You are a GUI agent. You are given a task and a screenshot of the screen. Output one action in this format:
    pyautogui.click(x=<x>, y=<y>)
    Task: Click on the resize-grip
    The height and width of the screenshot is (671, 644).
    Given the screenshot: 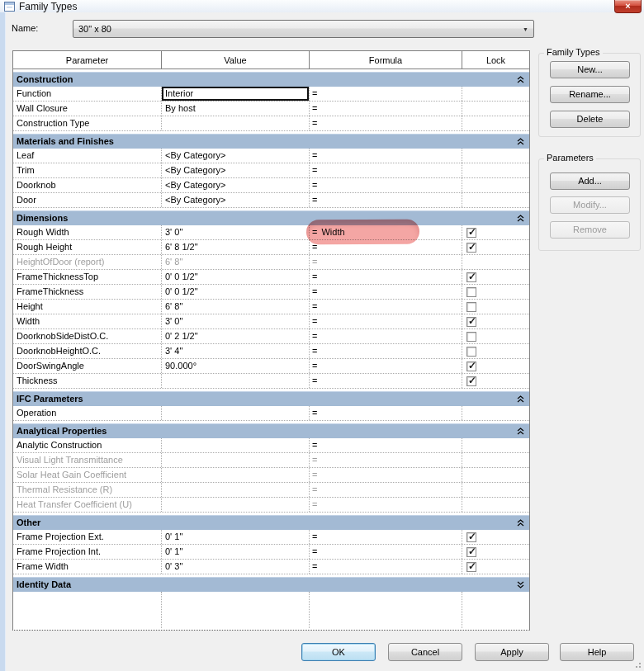 What is the action you would take?
    pyautogui.click(x=640, y=667)
    